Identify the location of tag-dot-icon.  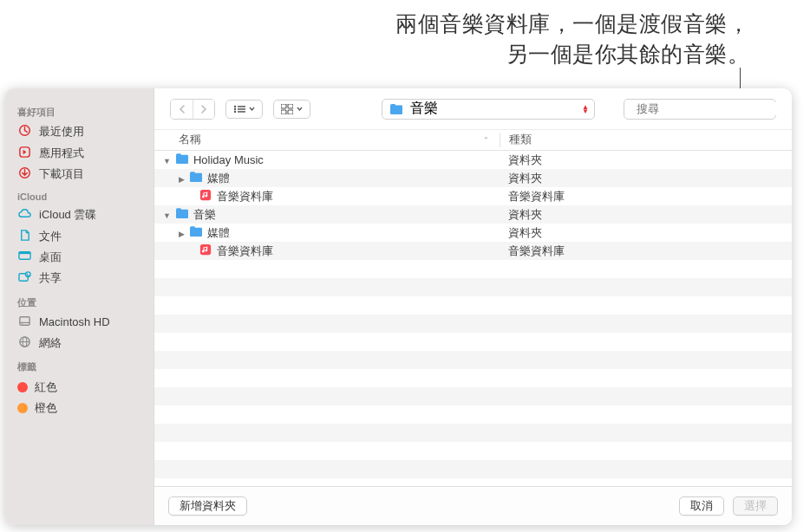
(23, 387).